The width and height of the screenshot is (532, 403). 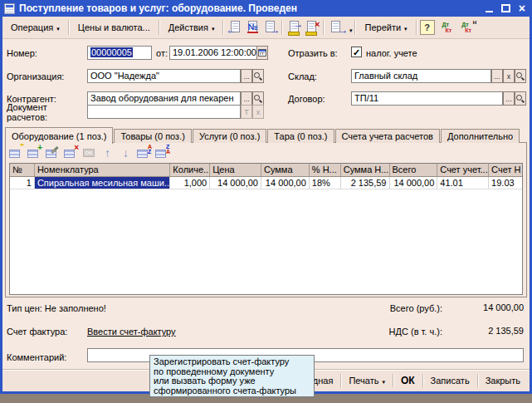 I want to click on settlement-doc-input, so click(x=164, y=111).